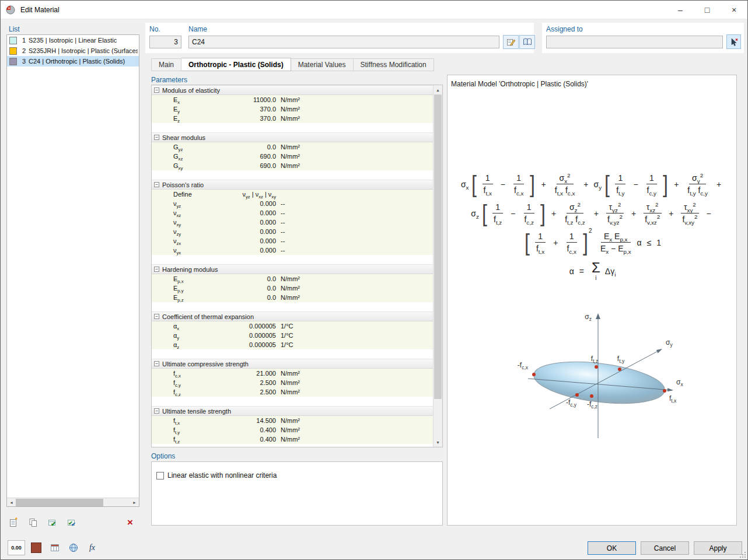 The height and width of the screenshot is (560, 748). Describe the element at coordinates (734, 9) in the screenshot. I see `close-button: ×` at that location.